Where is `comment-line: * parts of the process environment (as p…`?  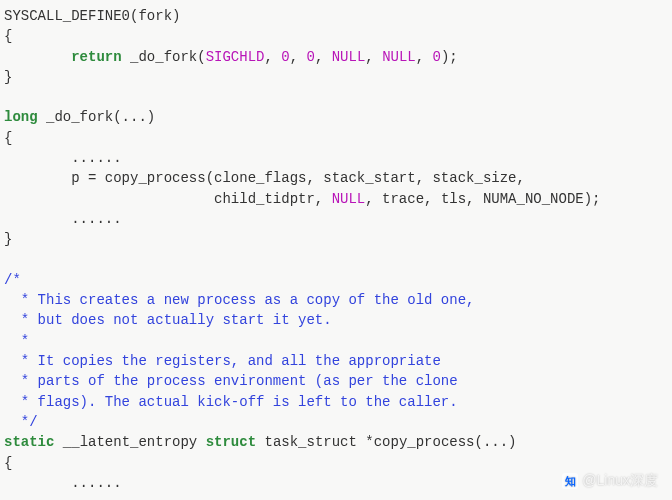
comment-line: * parts of the process environment (as p… is located at coordinates (231, 381).